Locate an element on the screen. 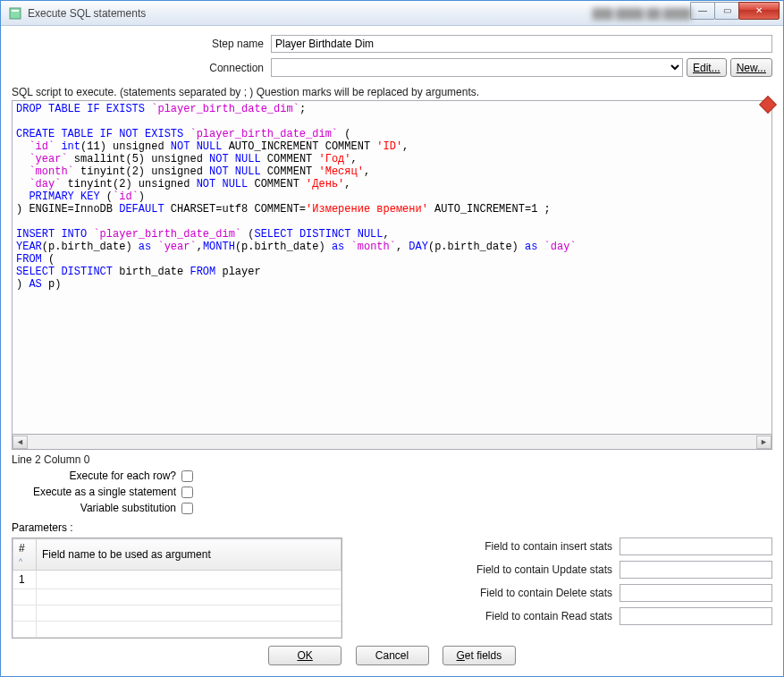 The width and height of the screenshot is (784, 677). var-sub-checkbox is located at coordinates (188, 508).